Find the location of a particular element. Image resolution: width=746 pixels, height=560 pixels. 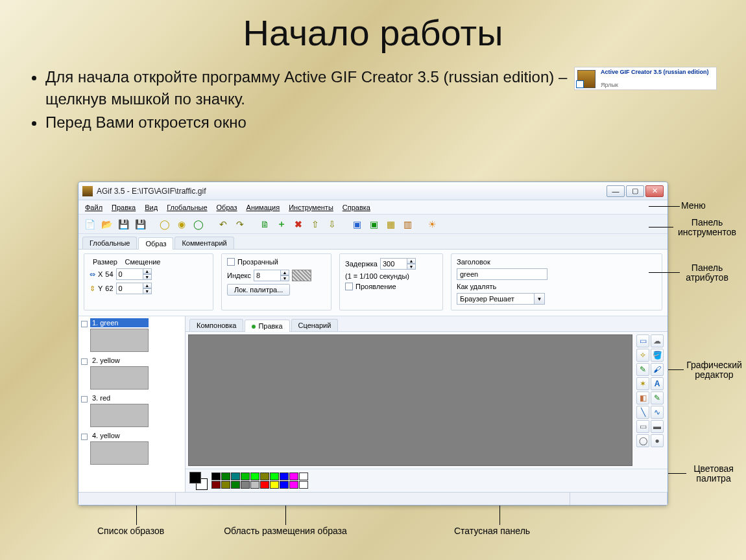

circle2-icon: ◉ is located at coordinates (182, 224).